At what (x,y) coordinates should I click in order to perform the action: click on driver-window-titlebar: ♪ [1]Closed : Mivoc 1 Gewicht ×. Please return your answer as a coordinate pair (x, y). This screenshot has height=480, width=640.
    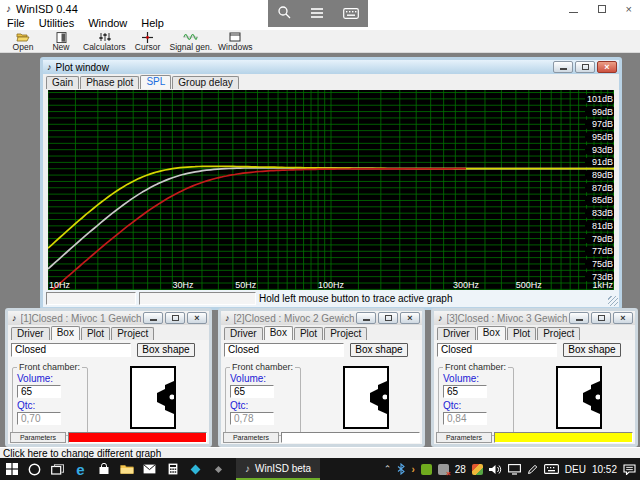
    Looking at the image, I should click on (108, 318).